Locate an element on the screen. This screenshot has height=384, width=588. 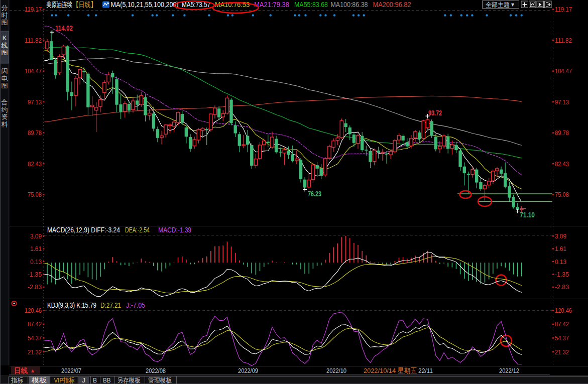
svg-text: 22/11 is located at coordinates (426, 370).